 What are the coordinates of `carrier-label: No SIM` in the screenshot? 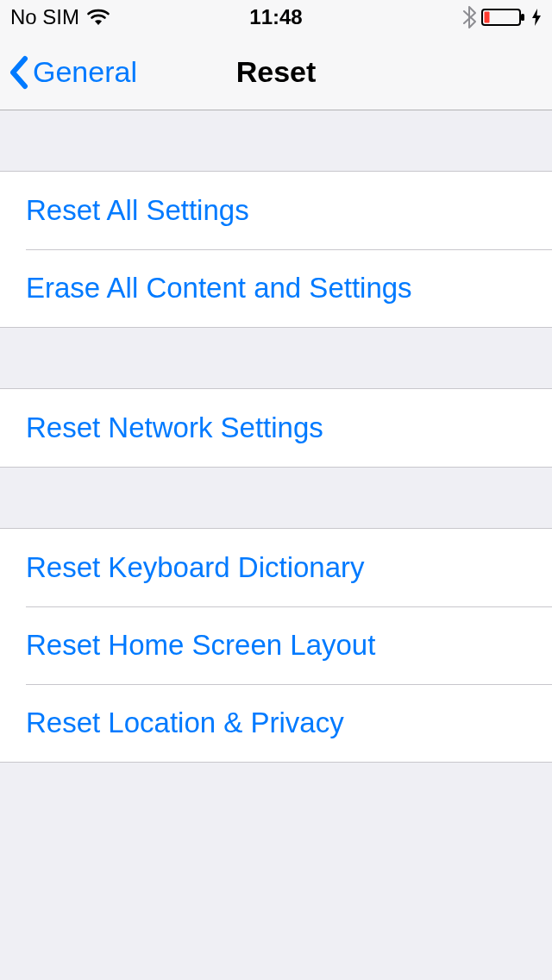 It's located at (45, 17).